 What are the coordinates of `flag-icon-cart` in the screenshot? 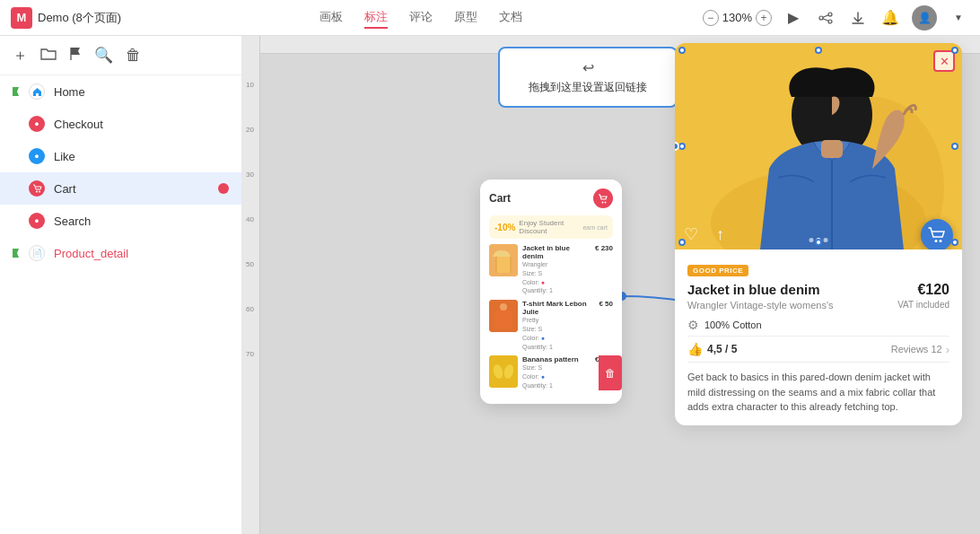 It's located at (16, 188).